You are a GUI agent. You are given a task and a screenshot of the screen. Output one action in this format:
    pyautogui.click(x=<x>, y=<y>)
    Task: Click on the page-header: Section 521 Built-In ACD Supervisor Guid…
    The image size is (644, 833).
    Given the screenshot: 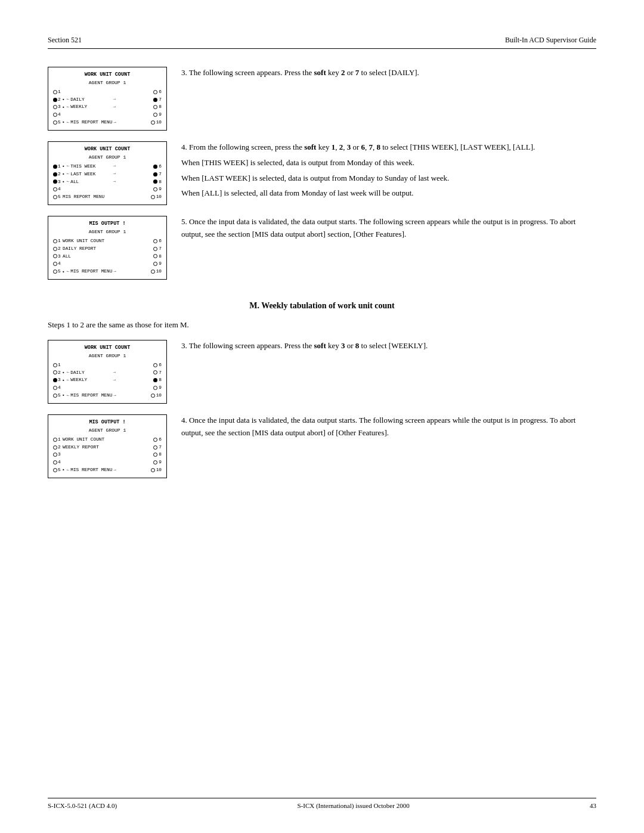 What is the action you would take?
    pyautogui.click(x=322, y=42)
    